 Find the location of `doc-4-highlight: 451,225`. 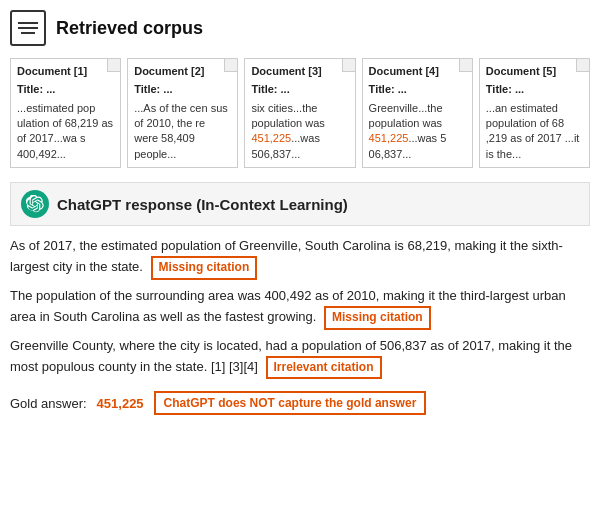

doc-4-highlight: 451,225 is located at coordinates (389, 138).